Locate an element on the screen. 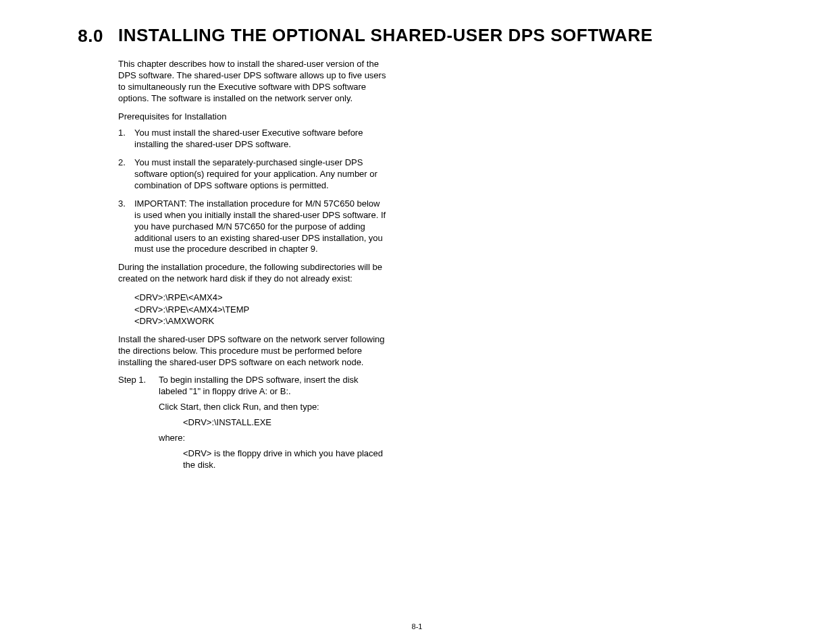  section-number: 8.0 is located at coordinates (86, 36).